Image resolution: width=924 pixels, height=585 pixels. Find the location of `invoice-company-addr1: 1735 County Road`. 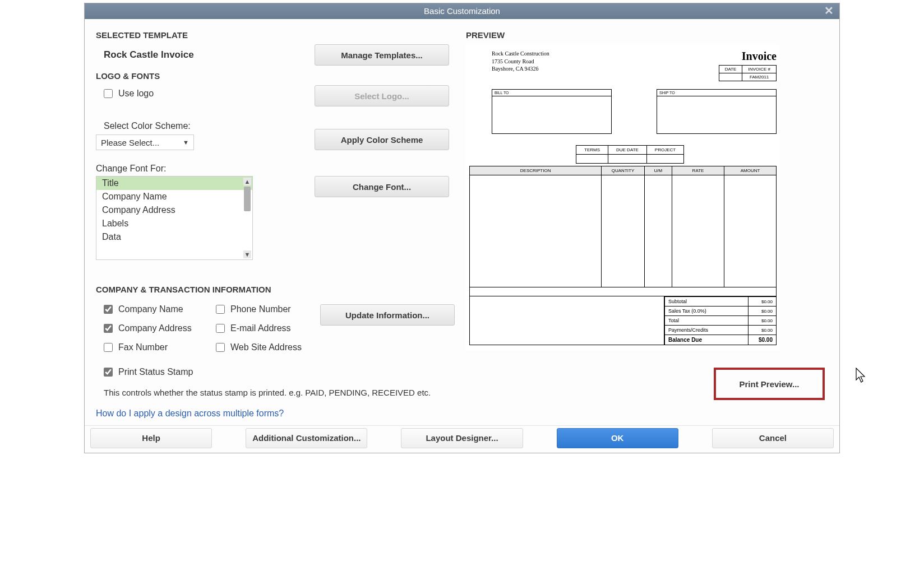

invoice-company-addr1: 1735 County Road is located at coordinates (520, 62).